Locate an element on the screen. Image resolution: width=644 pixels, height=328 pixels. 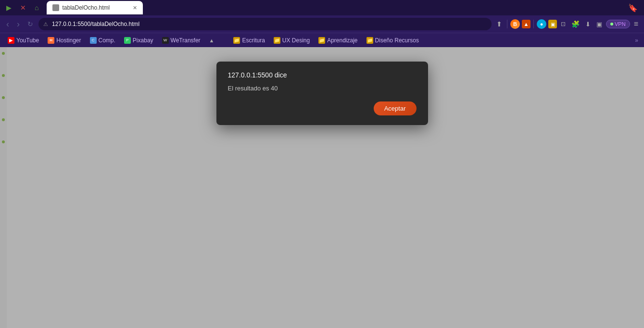
wallet-icon: ▣ is located at coordinates (553, 24).